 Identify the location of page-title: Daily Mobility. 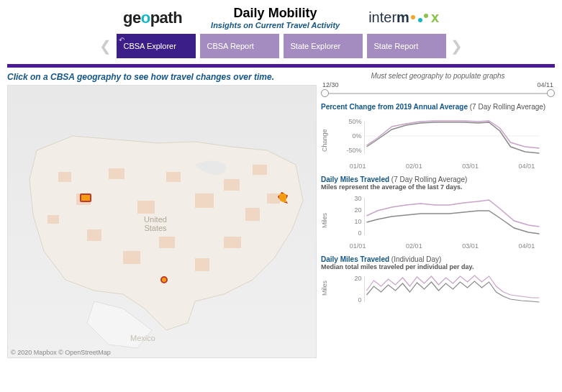
(275, 13).